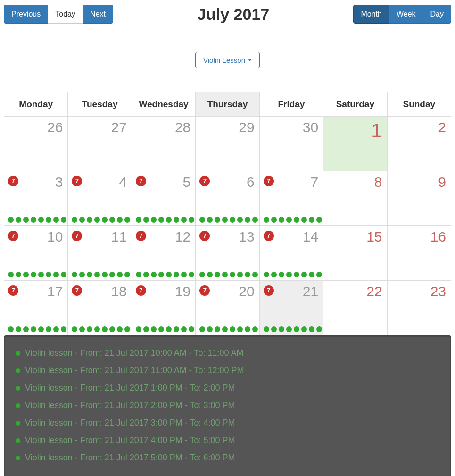 This screenshot has width=455, height=476. What do you see at coordinates (163, 308) in the screenshot?
I see `calendar-day-cell: 197` at bounding box center [163, 308].